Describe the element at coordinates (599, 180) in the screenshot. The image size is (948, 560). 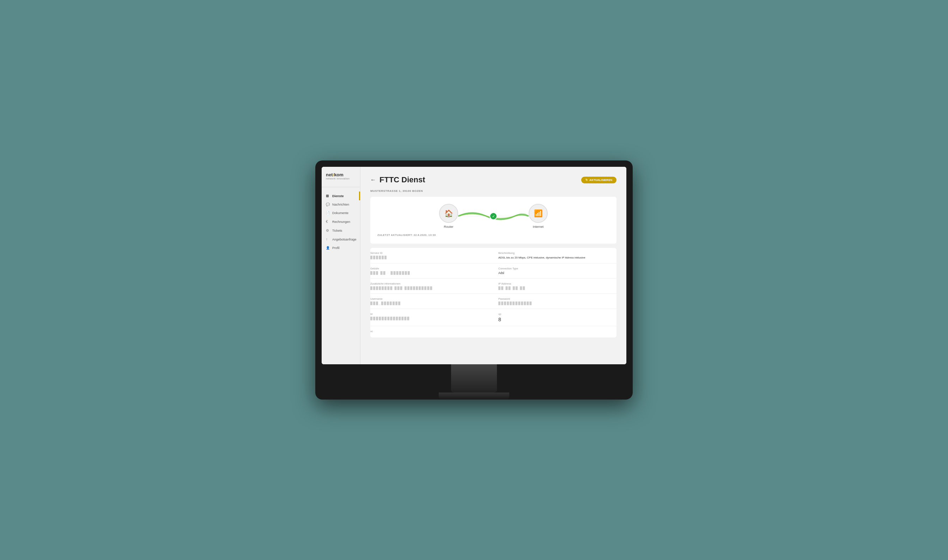
I see `refresh-button: ↻ AKTUALISIEREN` at that location.